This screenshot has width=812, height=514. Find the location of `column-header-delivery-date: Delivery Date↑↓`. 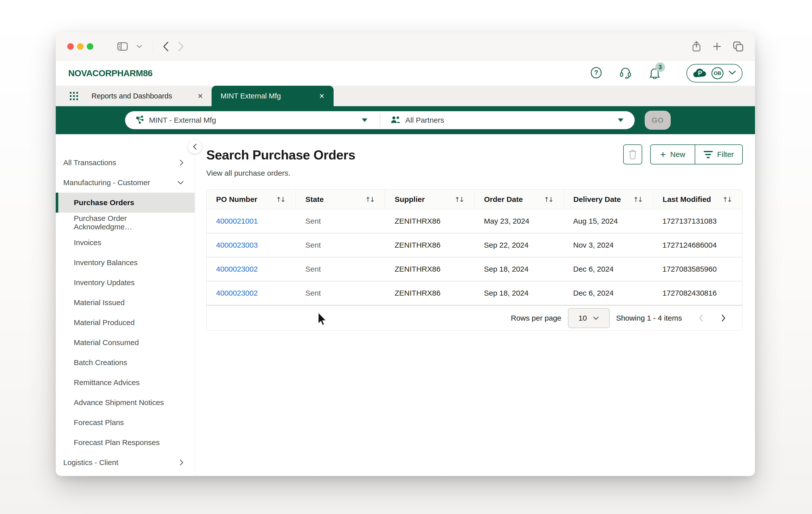

column-header-delivery-date: Delivery Date↑↓ is located at coordinates (608, 200).